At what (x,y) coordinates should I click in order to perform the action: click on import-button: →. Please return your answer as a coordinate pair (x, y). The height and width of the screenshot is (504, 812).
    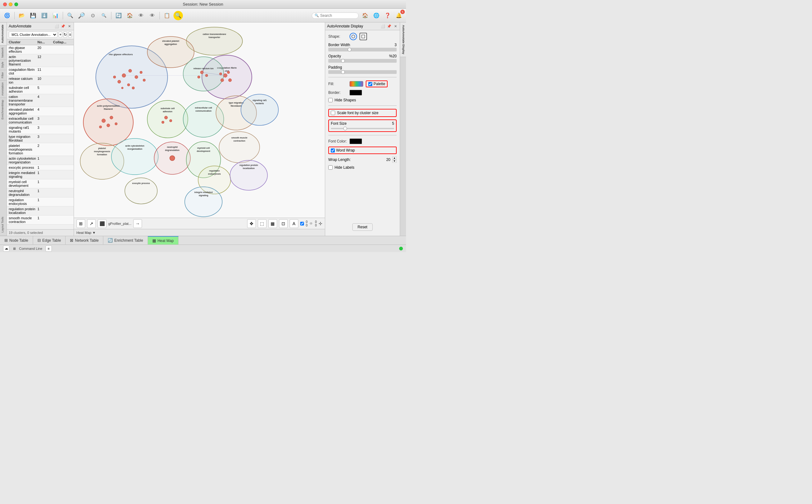
    Looking at the image, I should click on (138, 224).